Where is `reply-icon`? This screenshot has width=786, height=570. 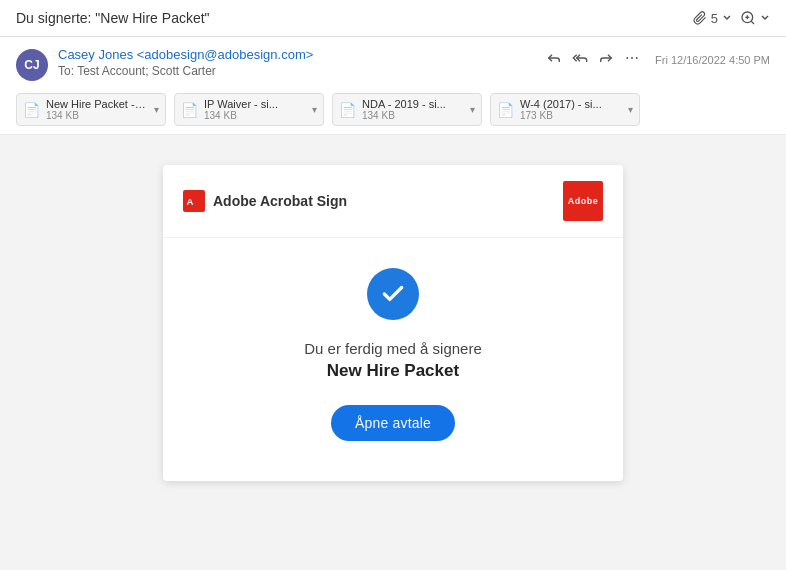
reply-icon is located at coordinates (554, 58).